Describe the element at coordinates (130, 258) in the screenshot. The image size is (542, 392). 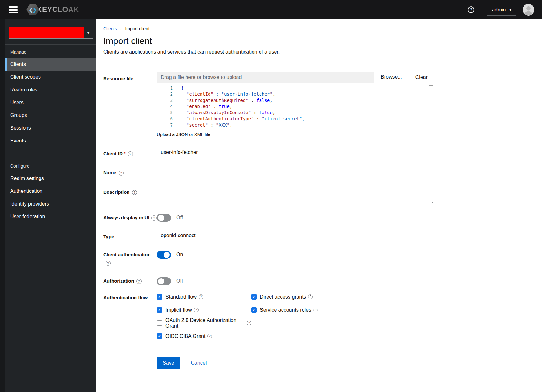
I see `client-authentication-label: Client authentication?` at that location.